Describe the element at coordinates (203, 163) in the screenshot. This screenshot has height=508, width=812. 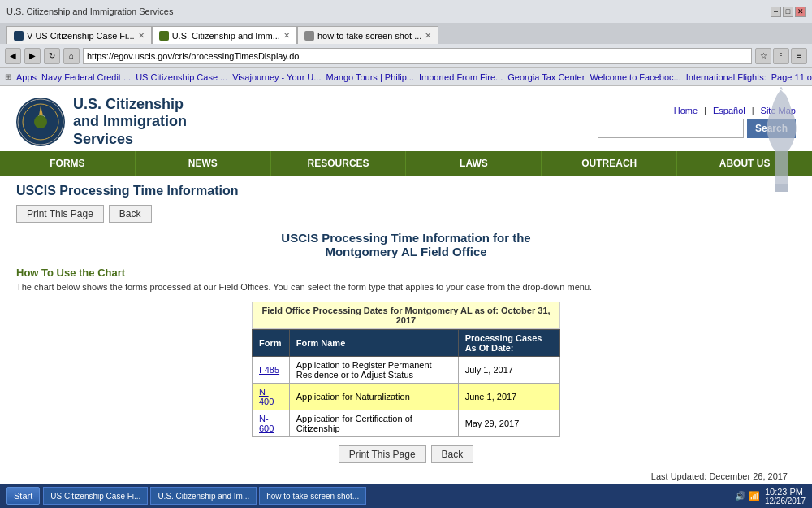
I see `nav-news: NEWS` at that location.